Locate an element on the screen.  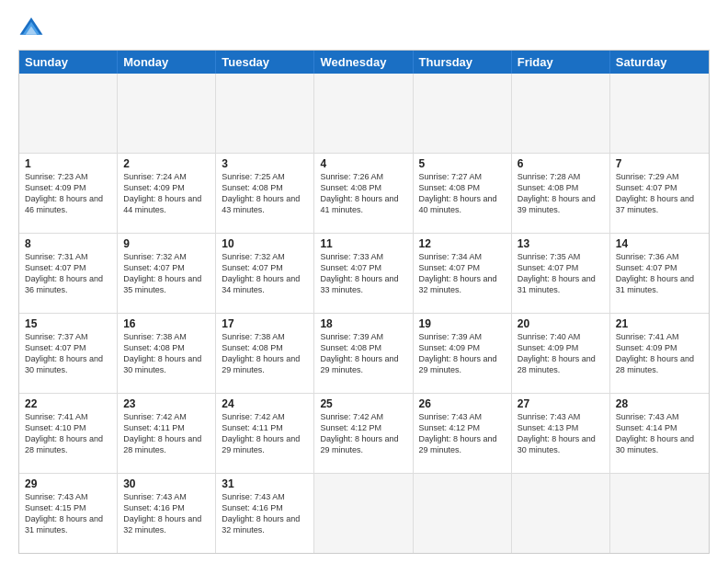
calendar-cell: 20Sunrise: 7:40 AMSunset: 4:09 PMDayligh… is located at coordinates (561, 353).